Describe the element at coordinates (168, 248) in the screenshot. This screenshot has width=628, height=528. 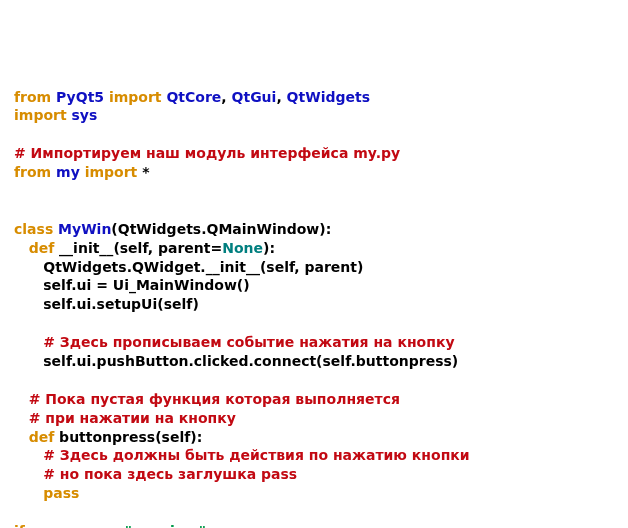
I see `params: (self, parent=` at that location.